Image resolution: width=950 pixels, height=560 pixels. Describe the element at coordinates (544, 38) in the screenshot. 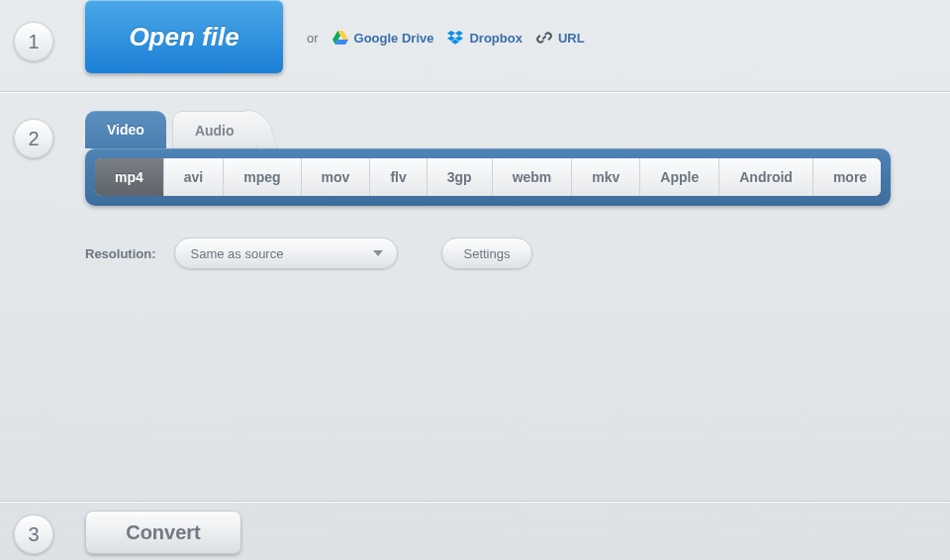

I see `link-icon` at that location.